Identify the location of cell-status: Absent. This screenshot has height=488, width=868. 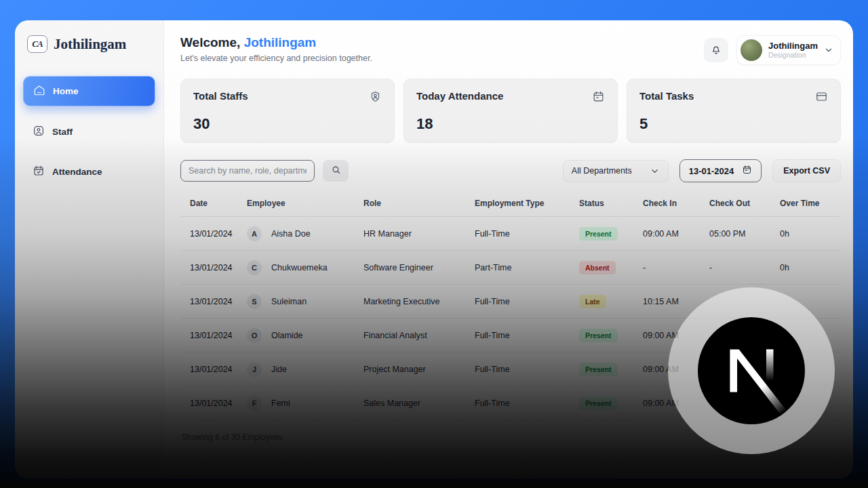
(611, 268).